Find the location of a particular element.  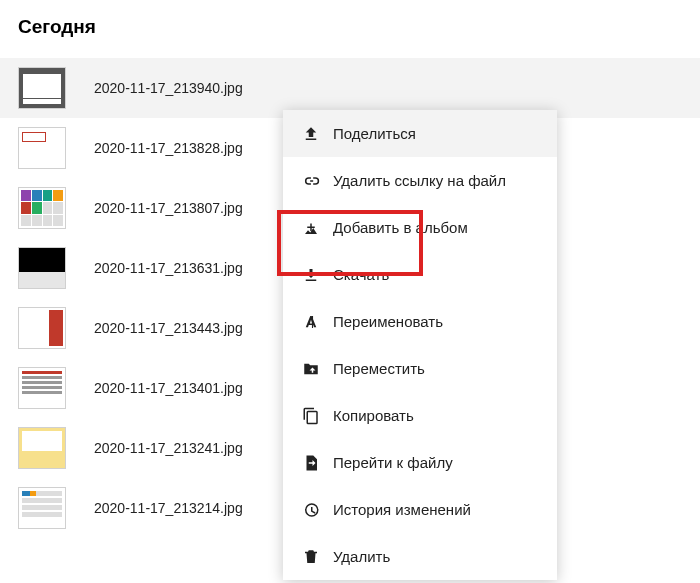

file-name: 2020-11-17_213214.jpg is located at coordinates (168, 508).